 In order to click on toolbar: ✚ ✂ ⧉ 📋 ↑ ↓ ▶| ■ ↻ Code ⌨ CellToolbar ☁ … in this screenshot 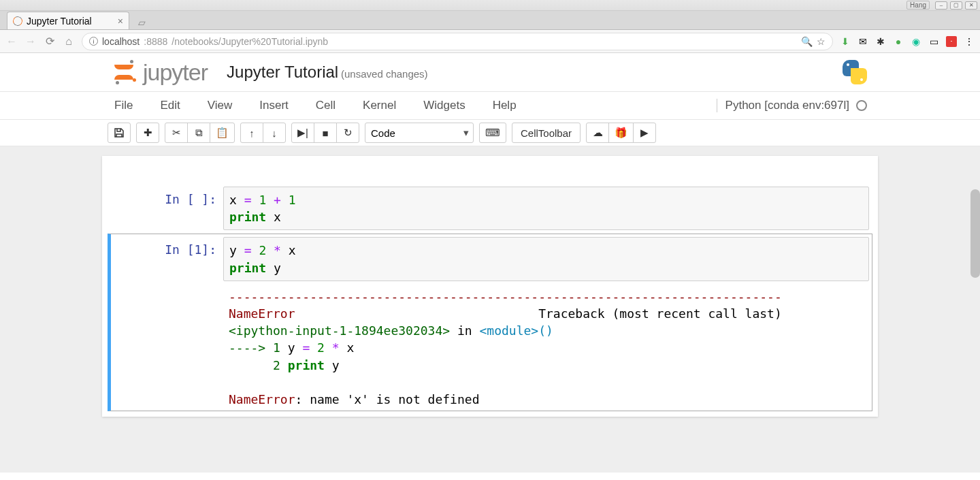, I will do `click(490, 133)`.